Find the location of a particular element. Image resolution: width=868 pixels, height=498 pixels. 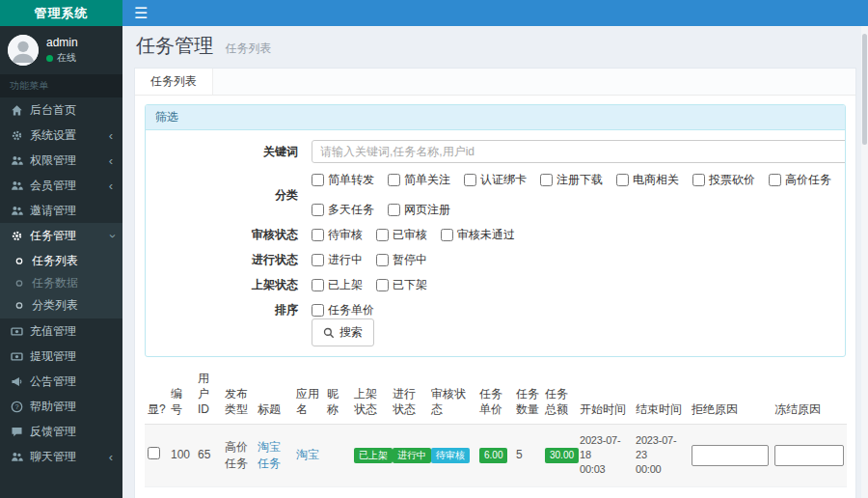

freeze-reason-input is located at coordinates (809, 456).